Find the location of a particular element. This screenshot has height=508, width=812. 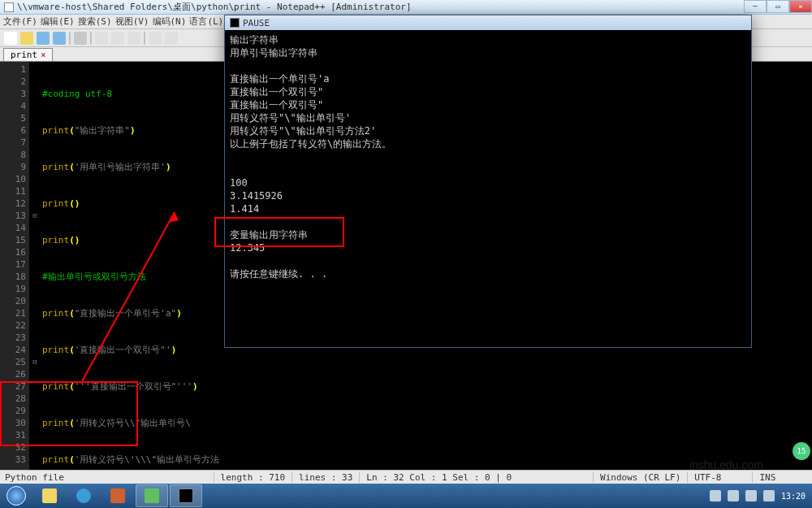

window-title: \\vmware-host\Shared Folders\桌面\python\p… is located at coordinates (214, 7).